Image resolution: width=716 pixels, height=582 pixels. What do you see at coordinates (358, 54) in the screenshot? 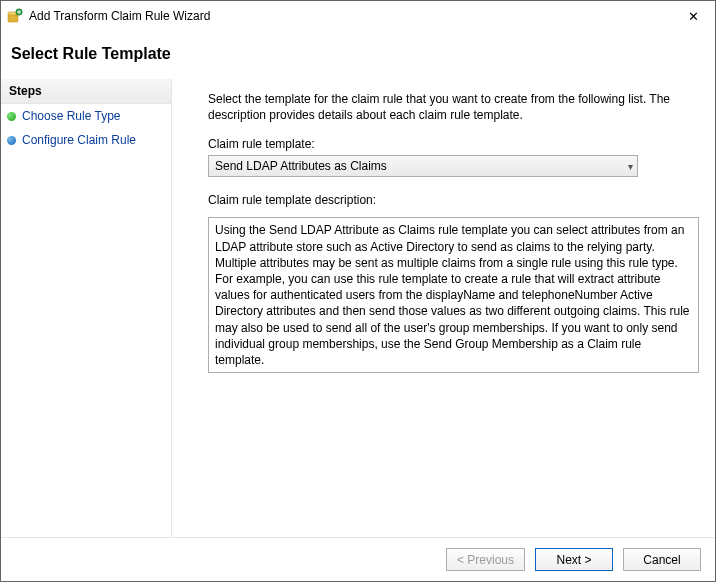
I see `page-title: Select Rule Template` at bounding box center [358, 54].